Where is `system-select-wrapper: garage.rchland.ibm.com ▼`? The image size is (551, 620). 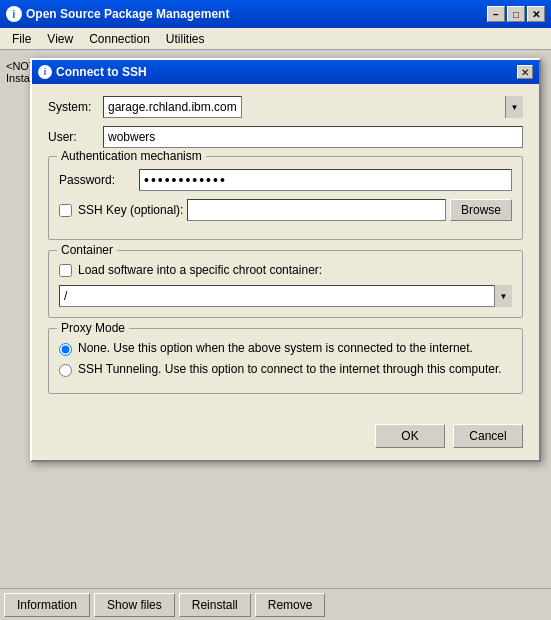
system-select-wrapper: garage.rchland.ibm.com ▼ is located at coordinates (313, 107).